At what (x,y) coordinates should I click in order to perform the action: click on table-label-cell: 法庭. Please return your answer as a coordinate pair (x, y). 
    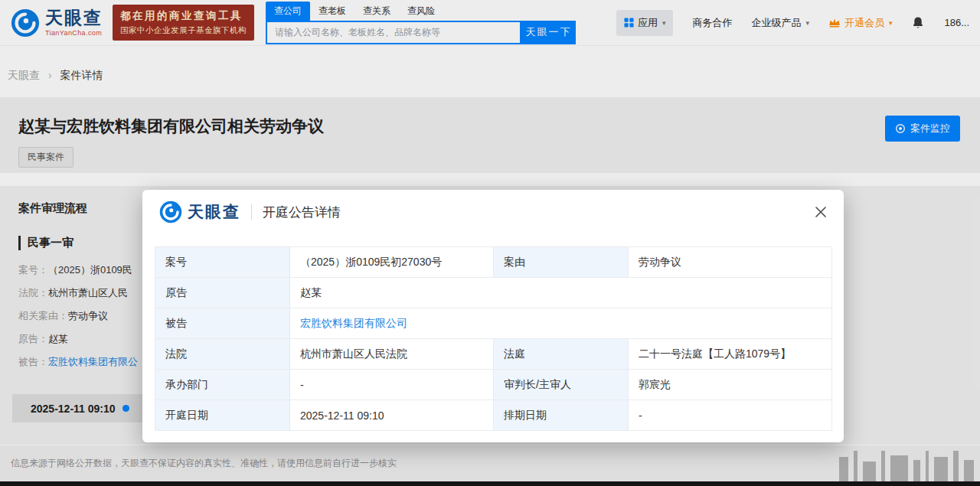
    Looking at the image, I should click on (561, 354).